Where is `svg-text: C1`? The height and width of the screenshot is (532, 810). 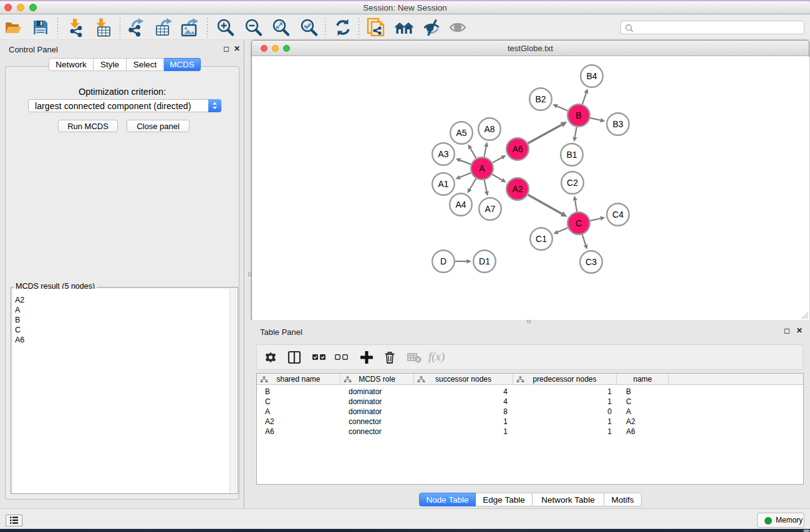 svg-text: C1 is located at coordinates (541, 239).